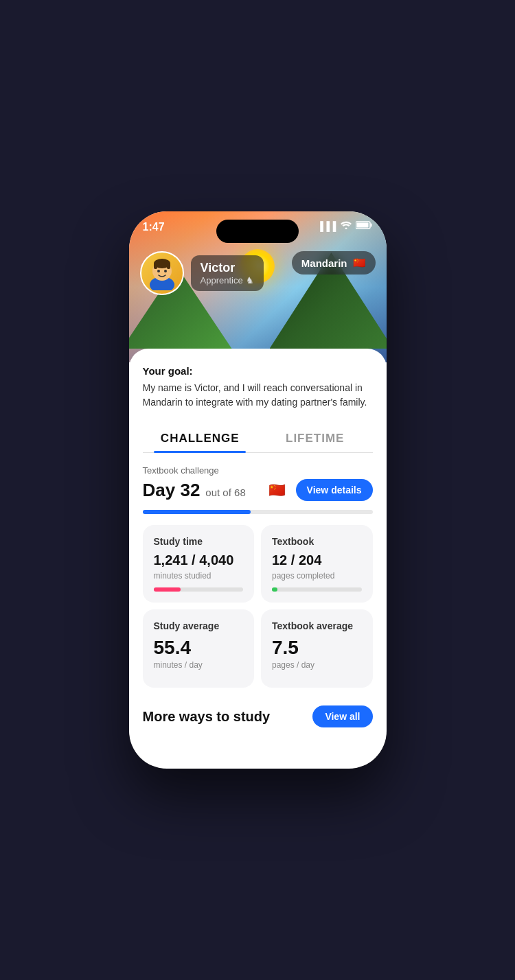 The height and width of the screenshot is (980, 515). Describe the element at coordinates (207, 716) in the screenshot. I see `more-ways-title: More ways to study` at that location.